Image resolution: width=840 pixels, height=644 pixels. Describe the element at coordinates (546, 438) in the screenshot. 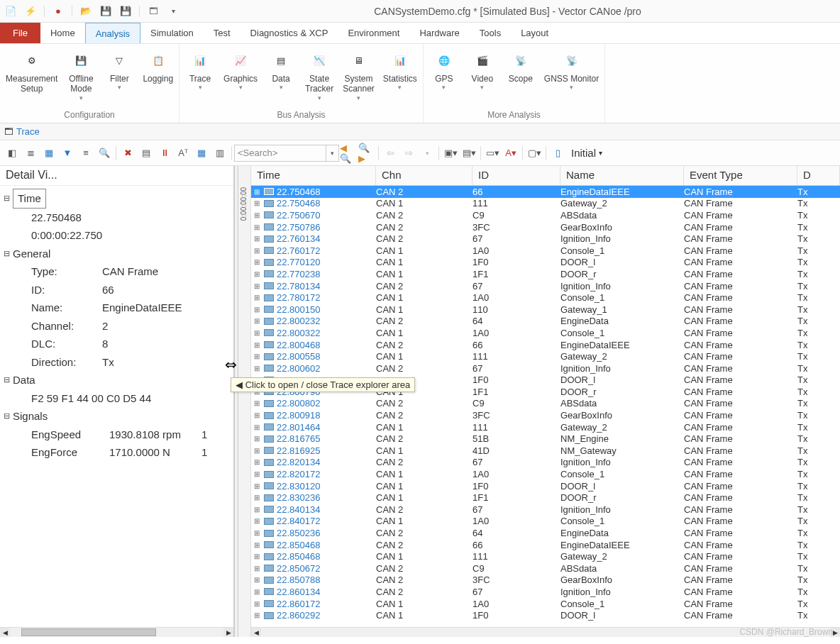

I see `table-row: ⊞22.816765CAN 251BNM_EngineCAN FrameTx` at that location.